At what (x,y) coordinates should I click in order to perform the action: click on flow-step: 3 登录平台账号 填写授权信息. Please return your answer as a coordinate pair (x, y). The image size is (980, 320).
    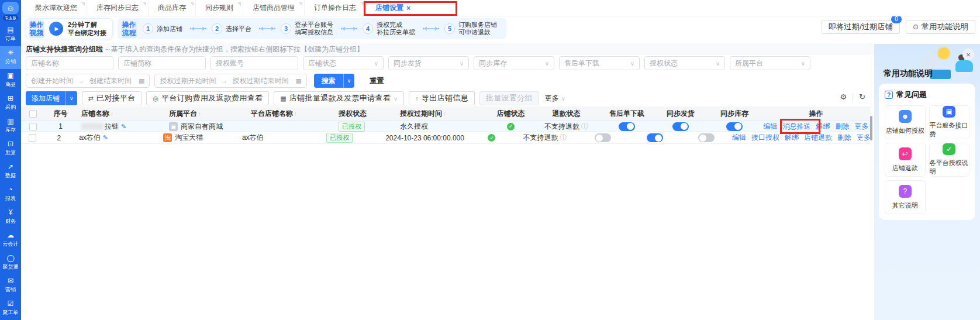
    Looking at the image, I should click on (295, 29).